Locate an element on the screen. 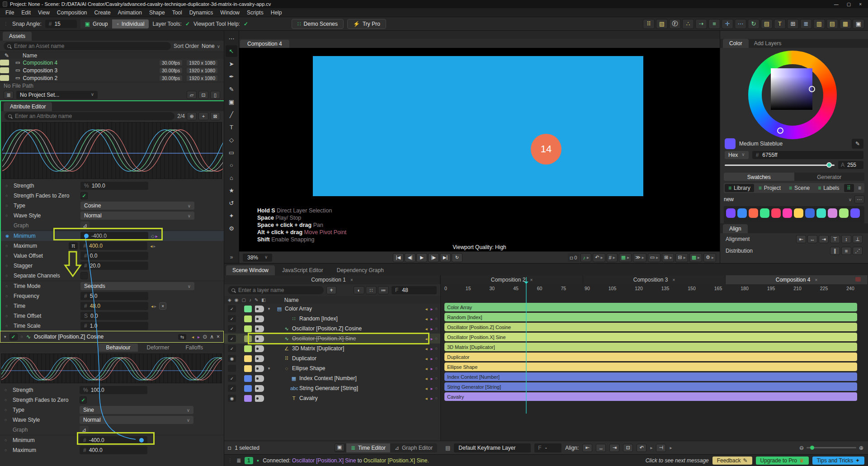  viewport-control-button: ⊞▸ is located at coordinates (668, 258).